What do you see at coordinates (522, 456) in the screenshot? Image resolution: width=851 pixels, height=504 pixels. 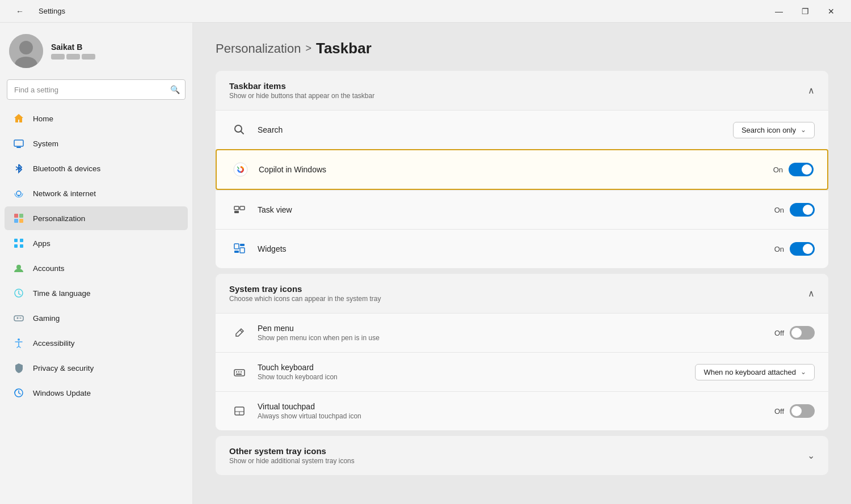 I see `other-tray-header: Other system tray icons Show or hide add…` at bounding box center [522, 456].